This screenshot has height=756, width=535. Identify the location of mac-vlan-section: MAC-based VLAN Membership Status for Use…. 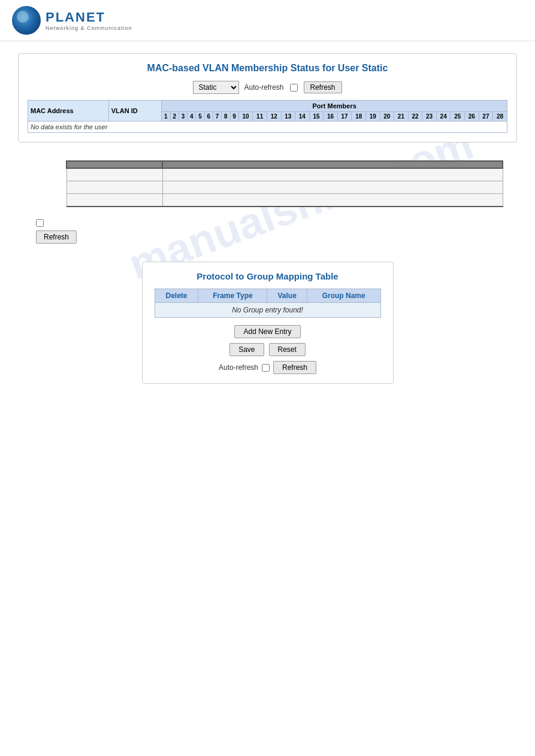
(267, 98).